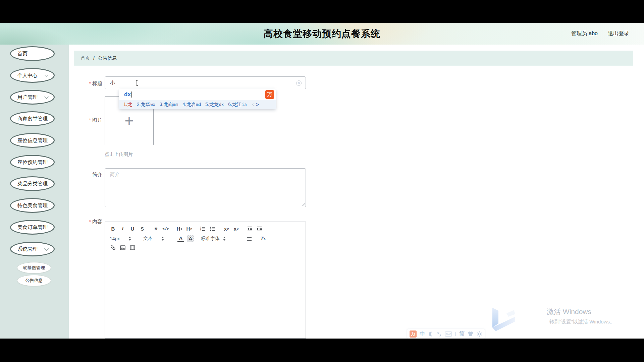  What do you see at coordinates (619, 34) in the screenshot?
I see `logout-link: 退出登录` at bounding box center [619, 34].